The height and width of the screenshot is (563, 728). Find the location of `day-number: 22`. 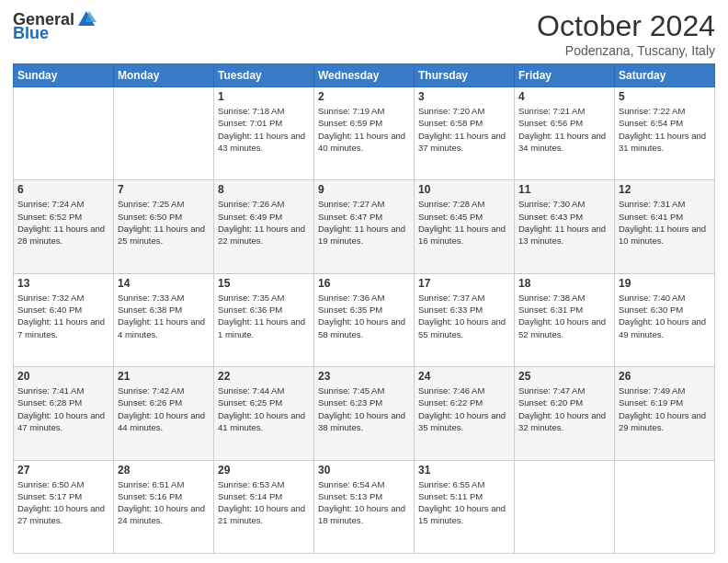

day-number: 22 is located at coordinates (264, 376).